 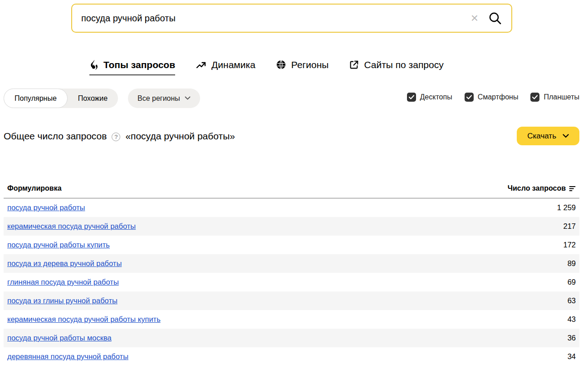 What do you see at coordinates (291, 282) in the screenshot?
I see `table-row: глиняная посуда ручной работы 69` at bounding box center [291, 282].